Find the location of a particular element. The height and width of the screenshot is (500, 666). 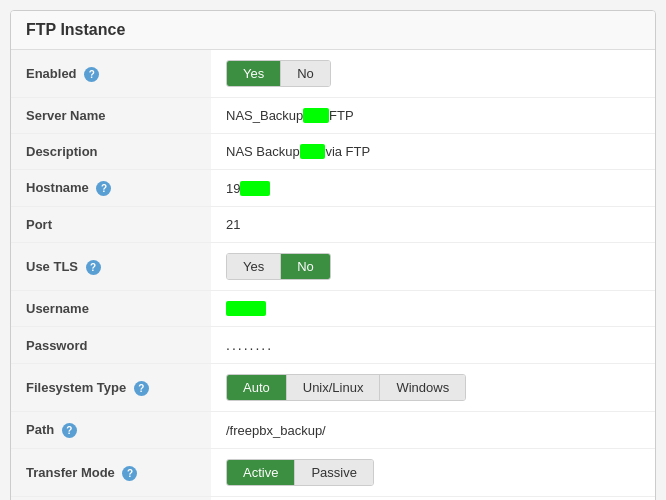

filesystem-auto-button: Auto is located at coordinates (257, 388).